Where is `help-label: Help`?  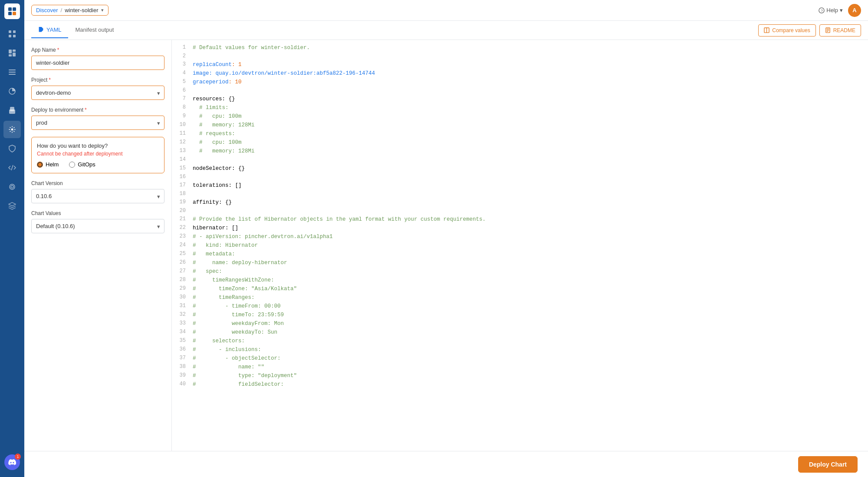
help-label: Help is located at coordinates (832, 10).